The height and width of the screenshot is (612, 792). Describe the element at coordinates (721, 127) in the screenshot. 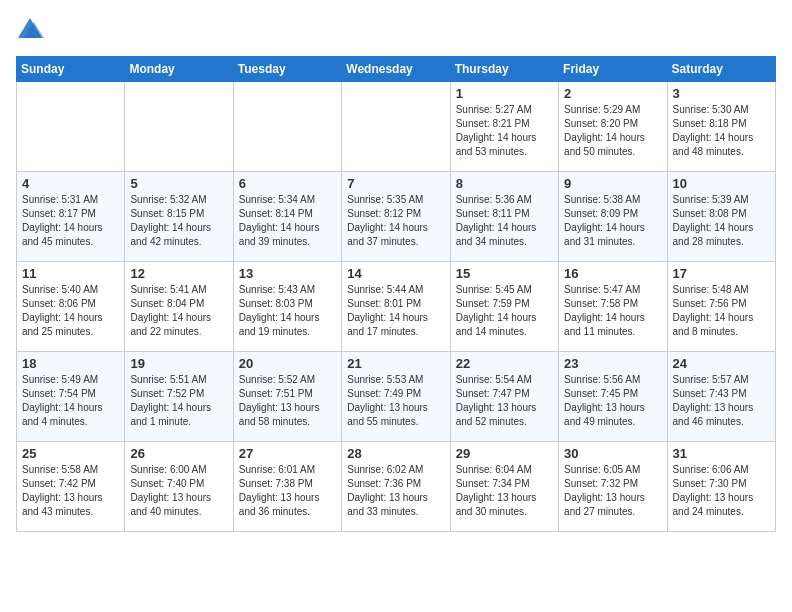

I see `calendar-cell: 3Sunrise: 5:30 AM Sunset: 8:18 PM Daylig…` at that location.